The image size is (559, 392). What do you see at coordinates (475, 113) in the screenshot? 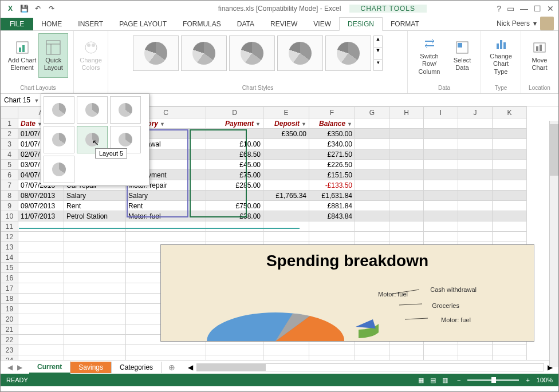
I see `col-header-J: J` at bounding box center [475, 113].